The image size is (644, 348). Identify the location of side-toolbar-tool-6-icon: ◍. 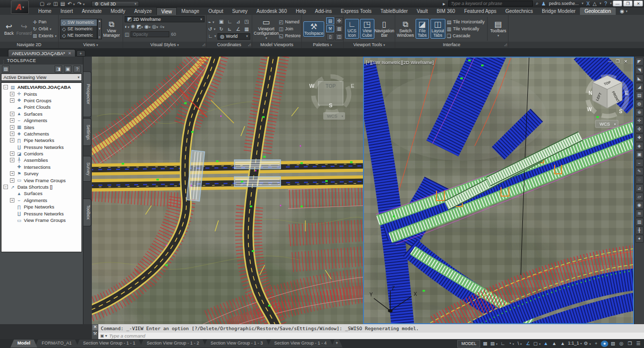
(640, 104).